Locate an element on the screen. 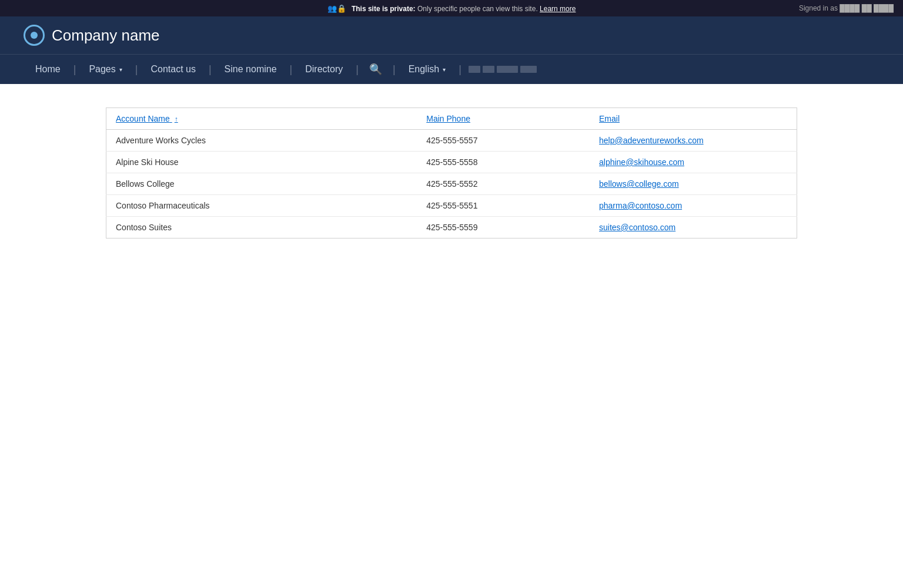  sort-arrow-icon: ↑ is located at coordinates (176, 119).